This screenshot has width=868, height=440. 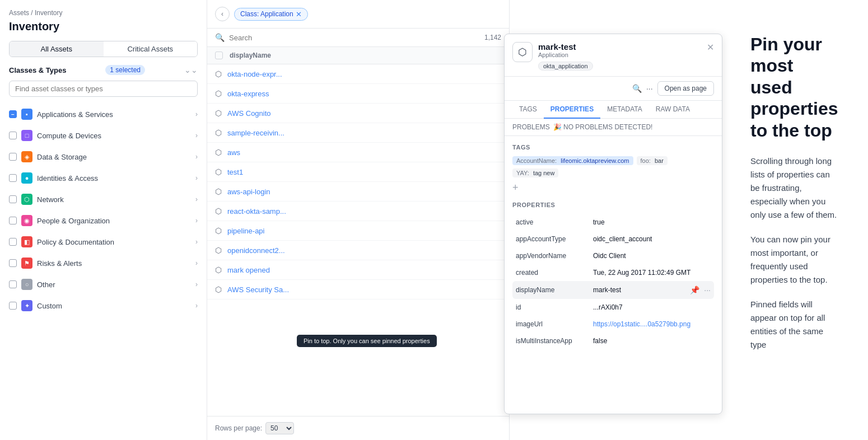 I want to click on property-row: appAccountType oidc_client_account, so click(x=613, y=239).